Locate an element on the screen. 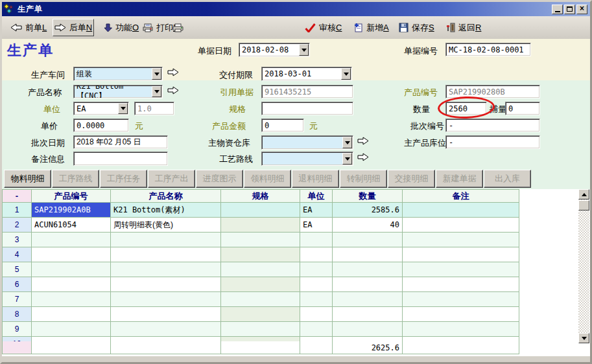 This screenshot has width=592, height=364. tab-new-doc: 新建单据 is located at coordinates (459, 179).